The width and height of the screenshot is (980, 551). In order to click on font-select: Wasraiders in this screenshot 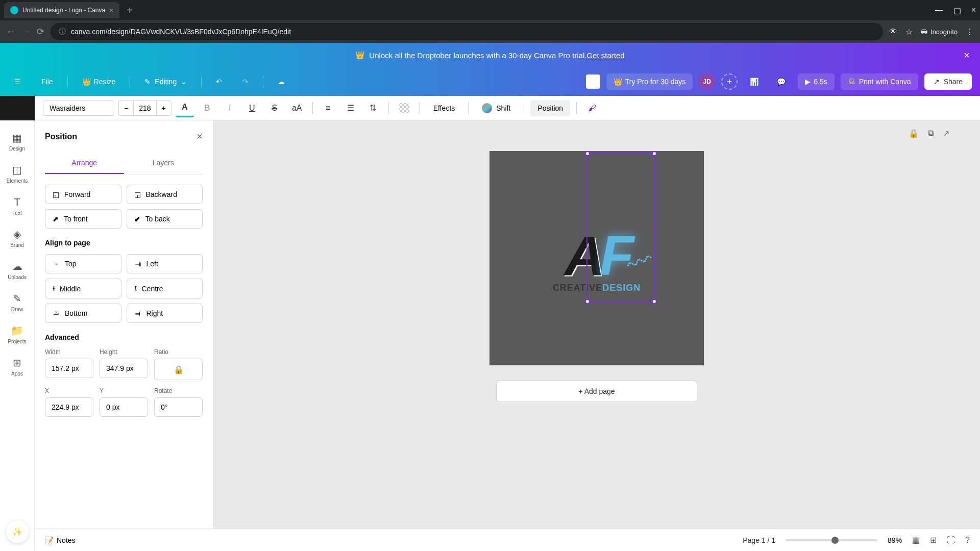, I will do `click(79, 108)`.